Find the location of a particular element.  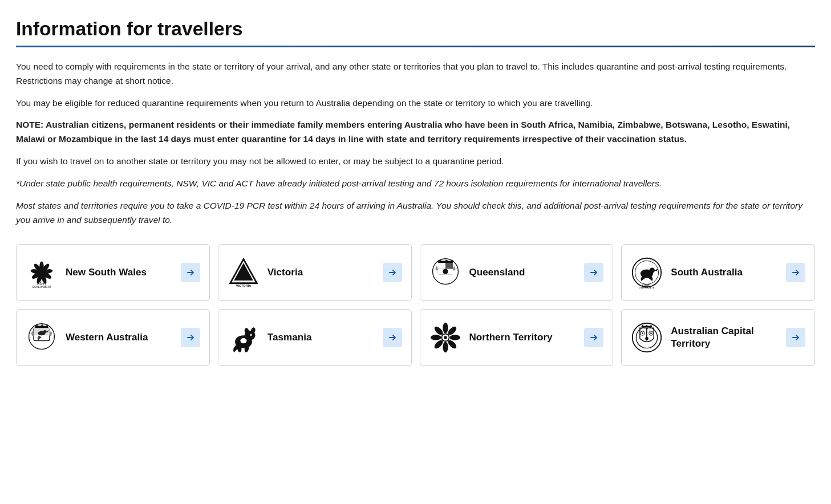

qld-arrow-button is located at coordinates (594, 273).